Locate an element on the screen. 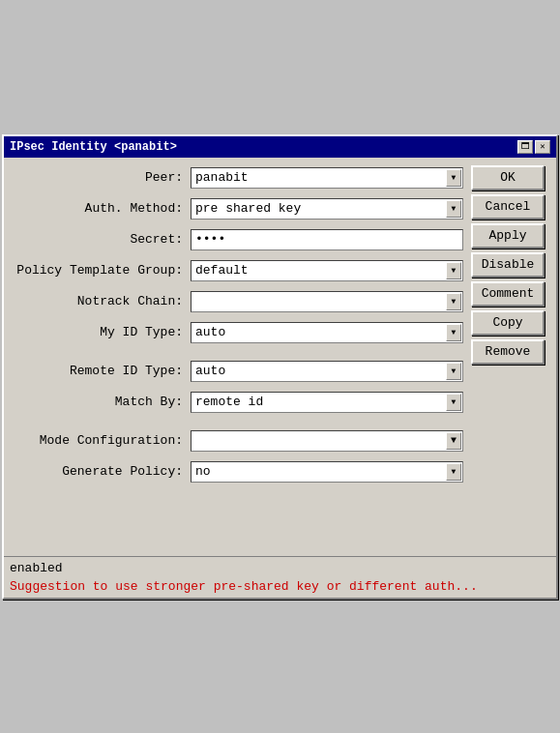 The width and height of the screenshot is (560, 733). secret-row: Secret: is located at coordinates (238, 240).